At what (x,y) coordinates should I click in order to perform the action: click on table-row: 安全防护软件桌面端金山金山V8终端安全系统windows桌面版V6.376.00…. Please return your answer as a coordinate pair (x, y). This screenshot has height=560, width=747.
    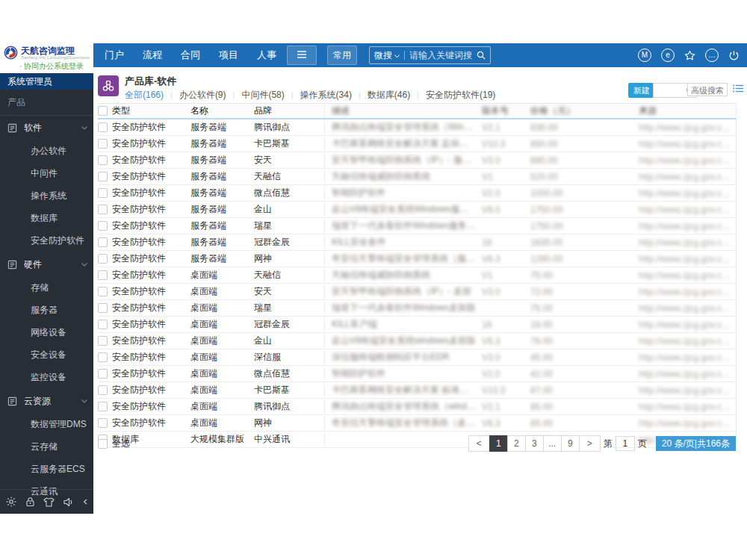
    Looking at the image, I should click on (417, 341).